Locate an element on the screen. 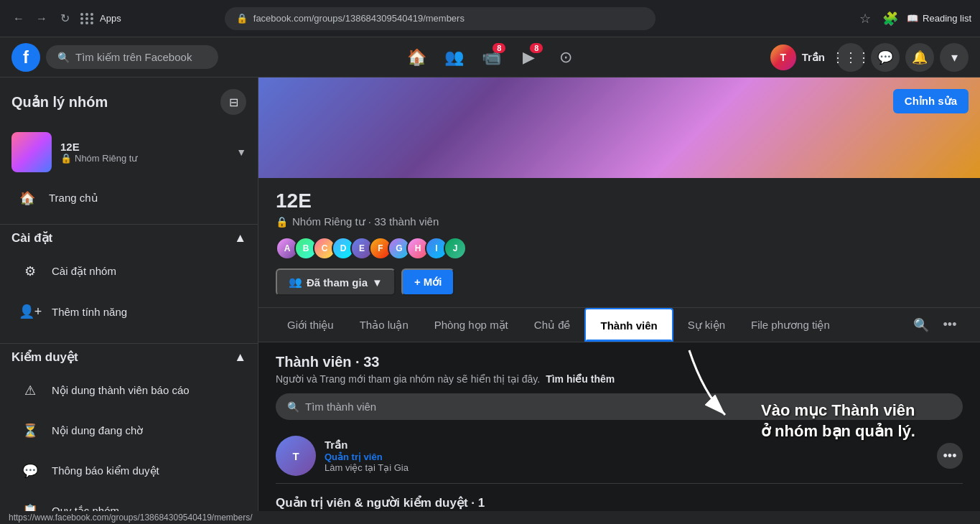 The height and width of the screenshot is (524, 980). star-bookmark-icon: ☆ is located at coordinates (865, 19).